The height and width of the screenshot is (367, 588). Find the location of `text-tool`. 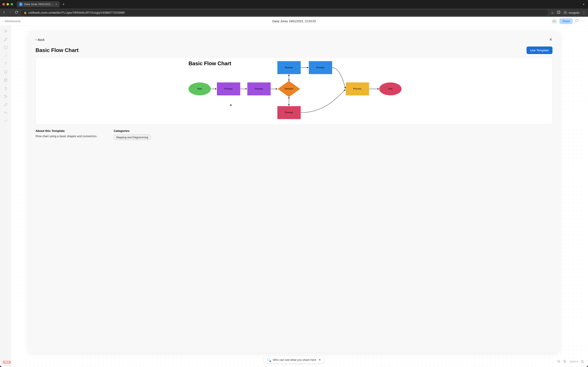

text-tool is located at coordinates (6, 64).